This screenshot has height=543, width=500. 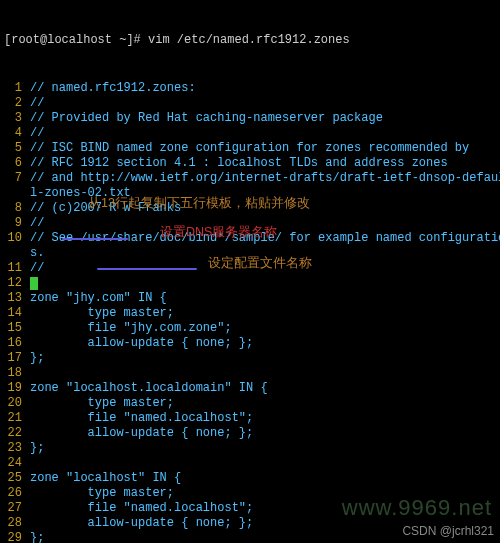 What do you see at coordinates (252, 104) in the screenshot?
I see `code-line: 2//` at bounding box center [252, 104].